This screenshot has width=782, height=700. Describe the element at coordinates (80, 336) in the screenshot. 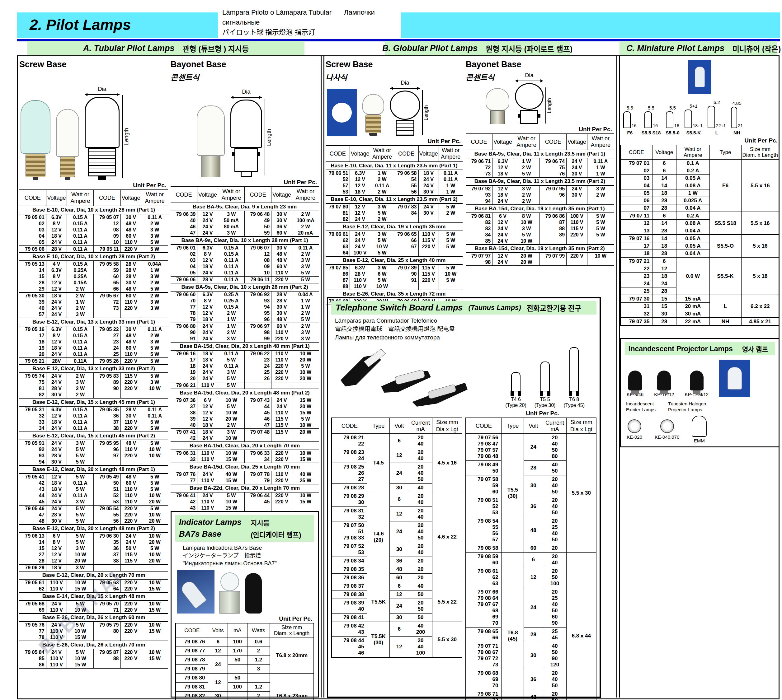

I see `watt-cell: 0.15 A` at that location.